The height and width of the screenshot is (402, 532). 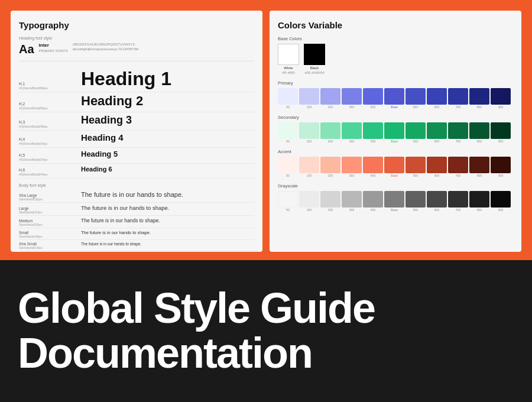 I want to click on sec-50: 50, so click(x=288, y=132).